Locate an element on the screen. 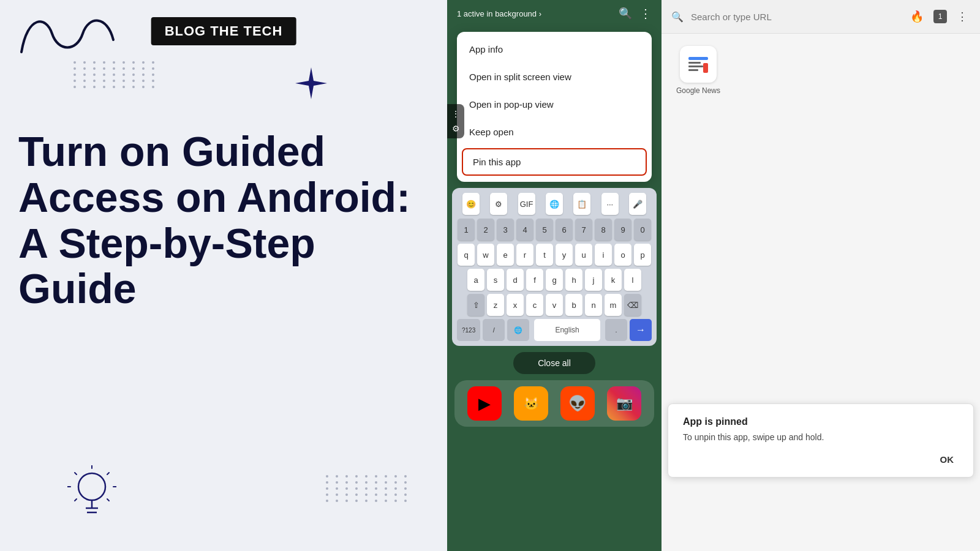 This screenshot has width=980, height=551. kb-b: b is located at coordinates (574, 305).